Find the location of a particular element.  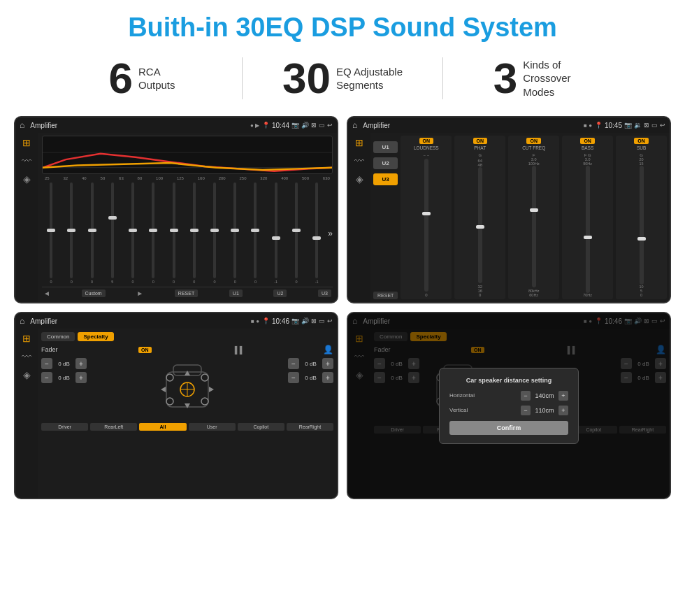

eq-slider-11: -1 is located at coordinates (276, 234).